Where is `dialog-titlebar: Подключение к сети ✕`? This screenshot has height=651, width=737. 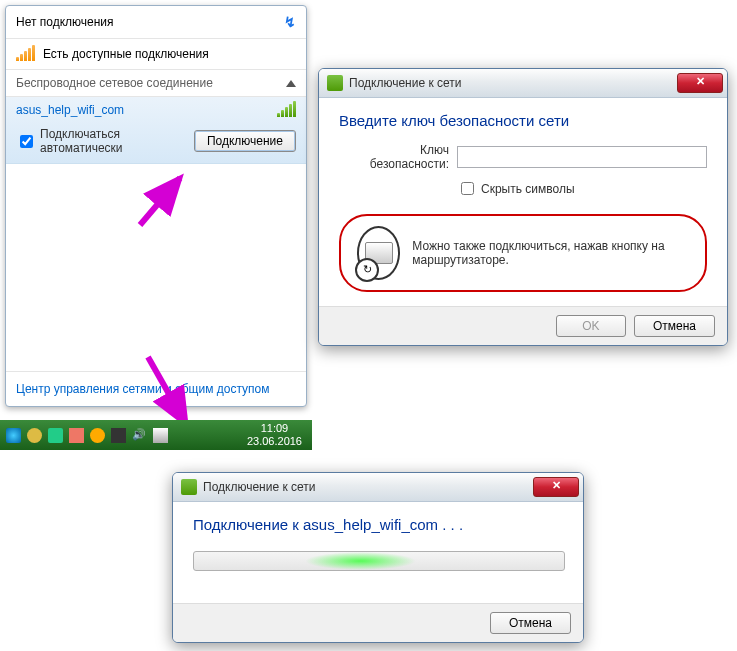
dialog-titlebar: Подключение к сети ✕ is located at coordinates (523, 84).